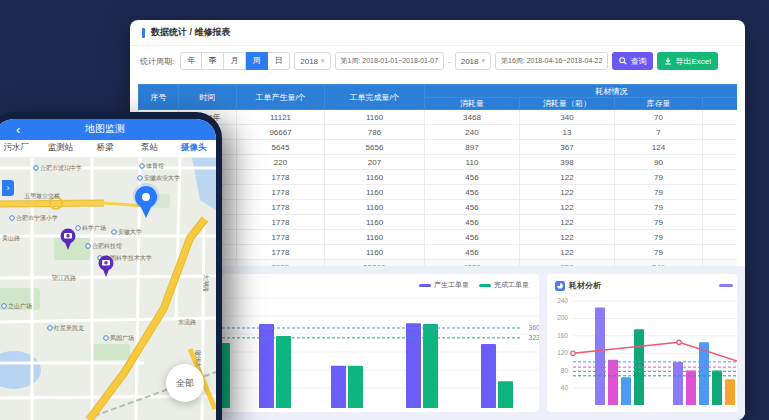 This screenshot has height=420, width=769. What do you see at coordinates (613, 382) in the screenshot?
I see `consumable-bar` at bounding box center [613, 382].